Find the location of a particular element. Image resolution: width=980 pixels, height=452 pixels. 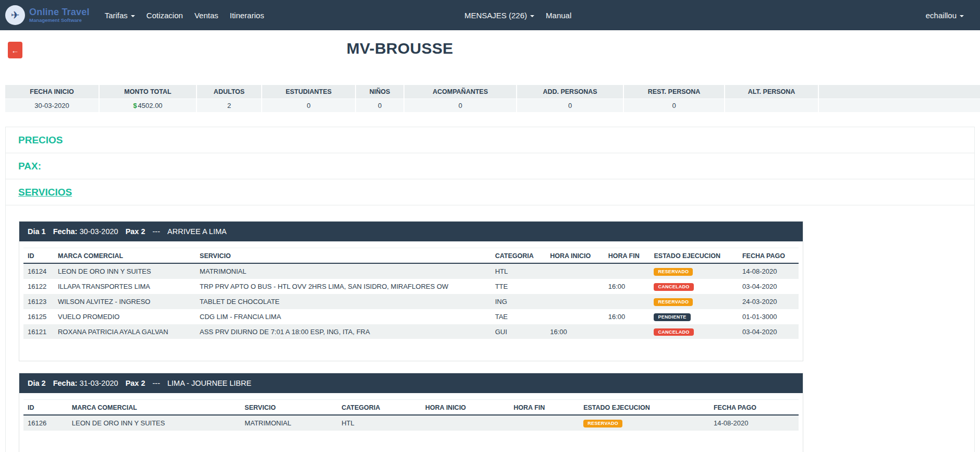

menu-item-tarifas: Tarifas is located at coordinates (120, 16).